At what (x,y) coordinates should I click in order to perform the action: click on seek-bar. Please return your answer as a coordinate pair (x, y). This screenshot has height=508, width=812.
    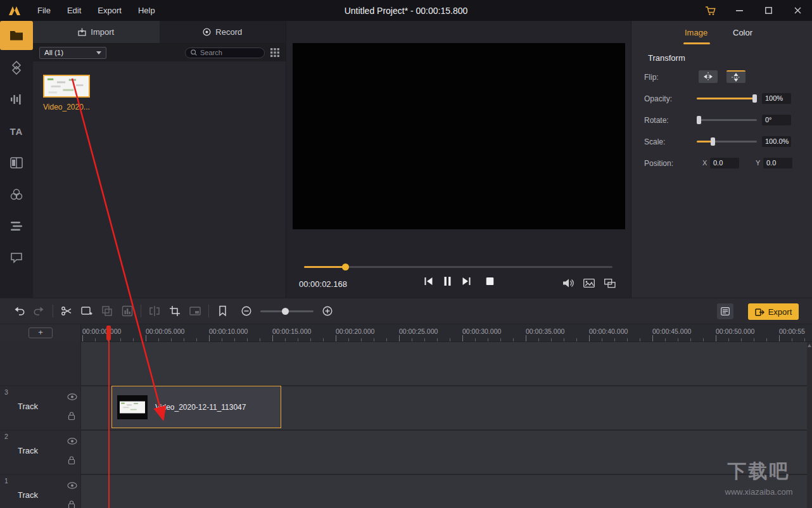
    Looking at the image, I should click on (459, 267).